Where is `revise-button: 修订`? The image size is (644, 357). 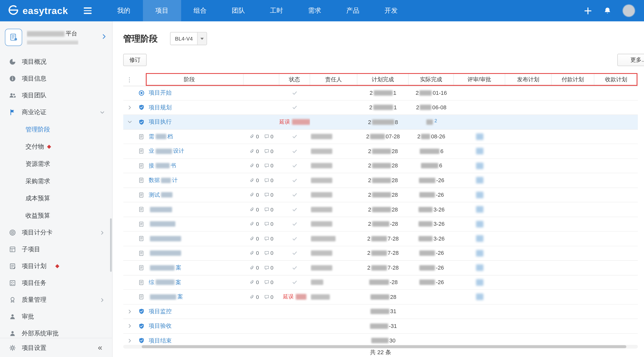
revise-button: 修订 is located at coordinates (135, 60).